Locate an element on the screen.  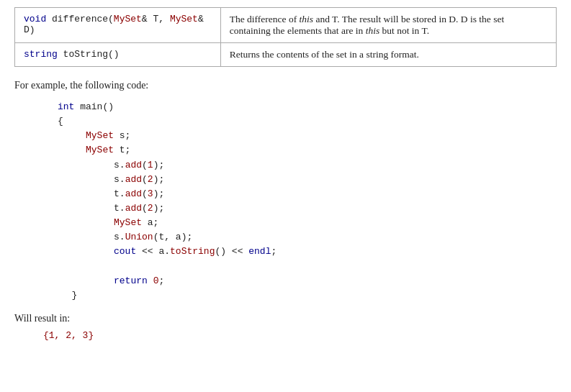
fn-add-4: add is located at coordinates (134, 209).